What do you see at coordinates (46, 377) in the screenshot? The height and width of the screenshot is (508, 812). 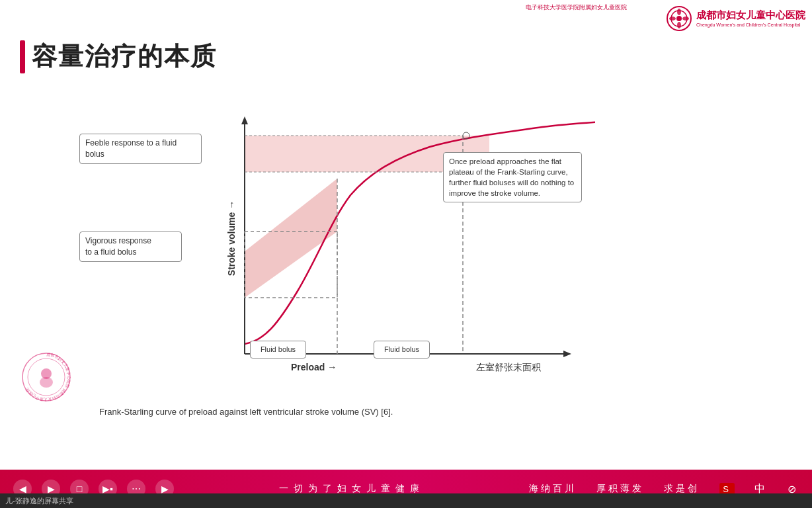 I see `watermark-logo: 成都市妇女儿童中心医院 成都市妇女儿童中心医院` at bounding box center [46, 377].